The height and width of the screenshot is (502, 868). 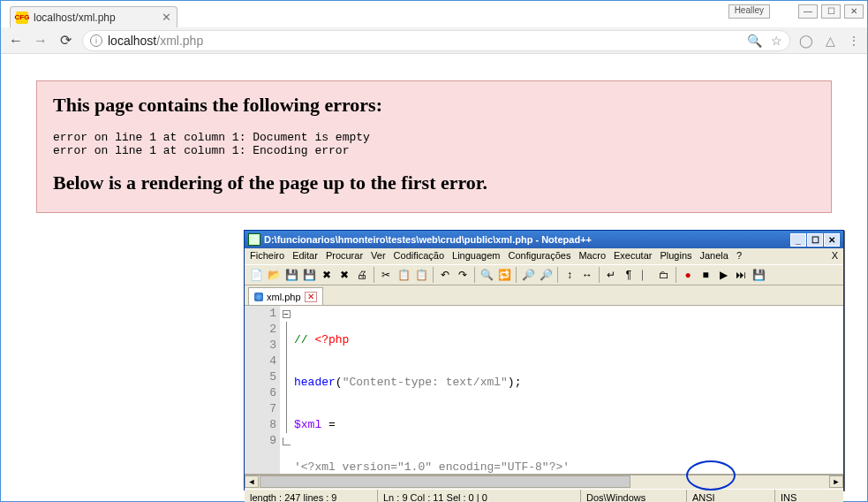 What do you see at coordinates (260, 361) in the screenshot?
I see `line-number: 4` at bounding box center [260, 361].